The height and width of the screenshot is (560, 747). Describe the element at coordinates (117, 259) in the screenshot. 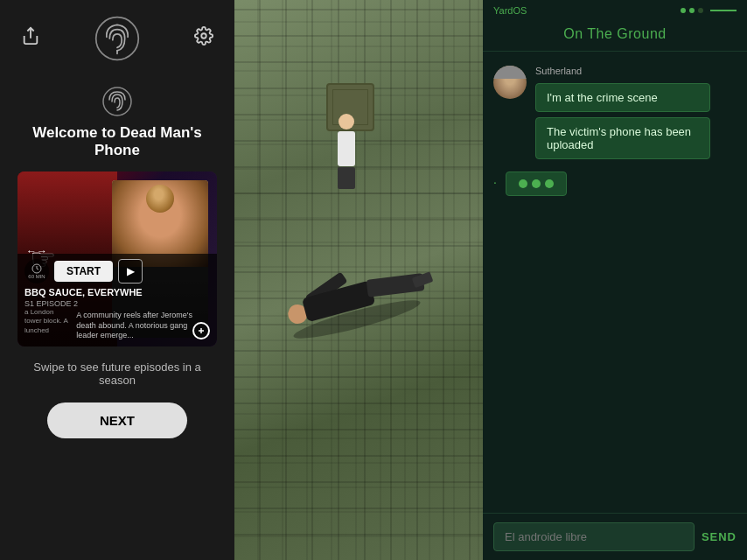

I see `episode-card: ☞ ←→ 60 MIN START ▶` at that location.